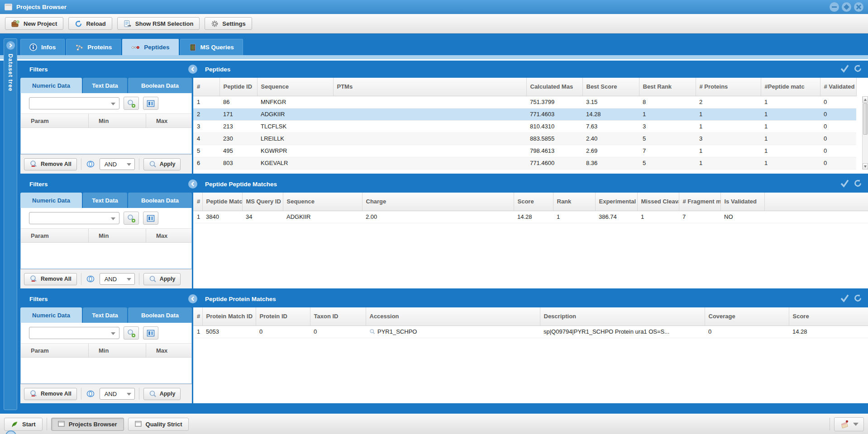  I want to click on column-header: Peptide ID, so click(238, 87).